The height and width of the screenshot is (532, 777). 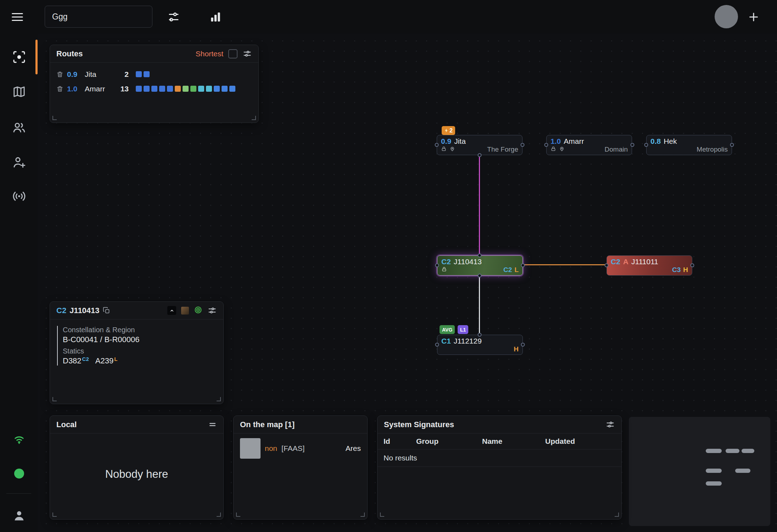 I want to click on sidebar-item-add-character, so click(x=19, y=162).